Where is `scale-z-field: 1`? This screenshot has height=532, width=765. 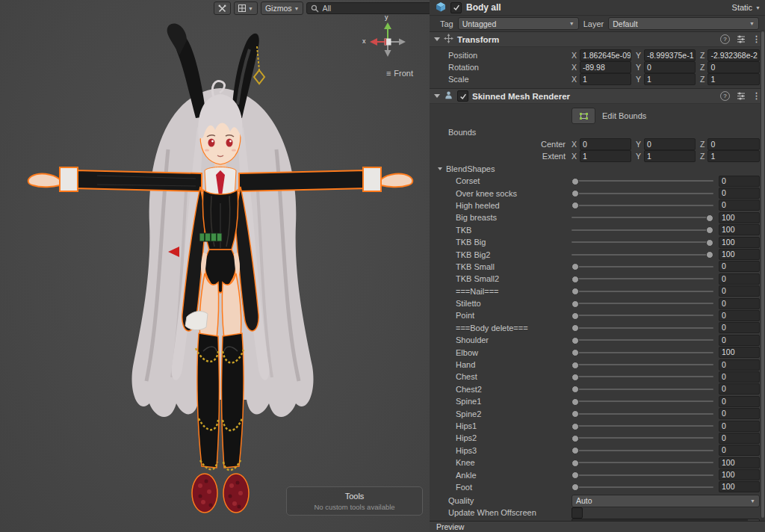
scale-z-field: 1 is located at coordinates (734, 79).